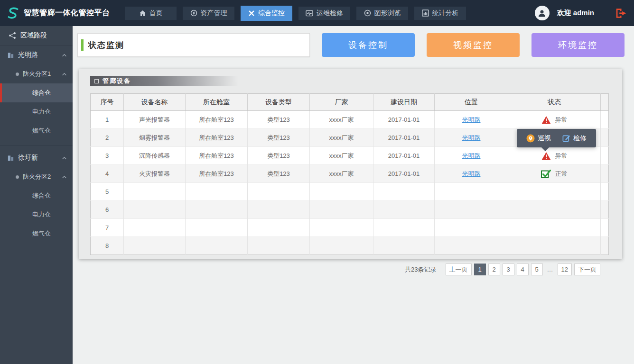  Describe the element at coordinates (342, 102) in the screenshot. I see `col-header: 厂家` at that location.